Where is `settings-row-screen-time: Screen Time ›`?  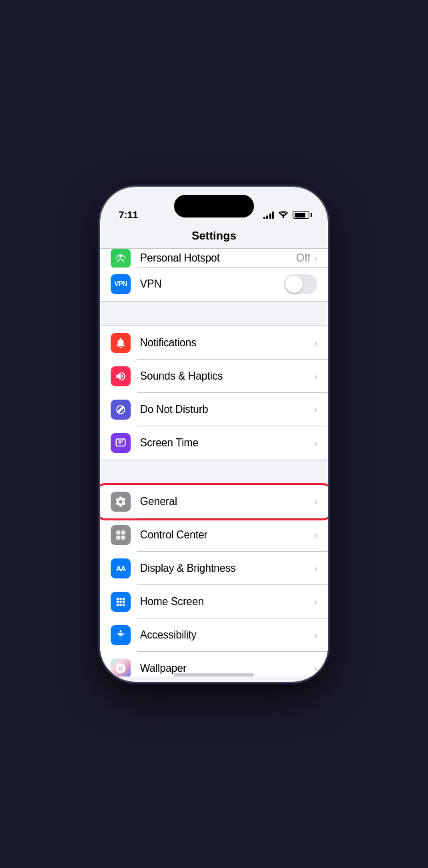
settings-row-screen-time: Screen Time › is located at coordinates (214, 443).